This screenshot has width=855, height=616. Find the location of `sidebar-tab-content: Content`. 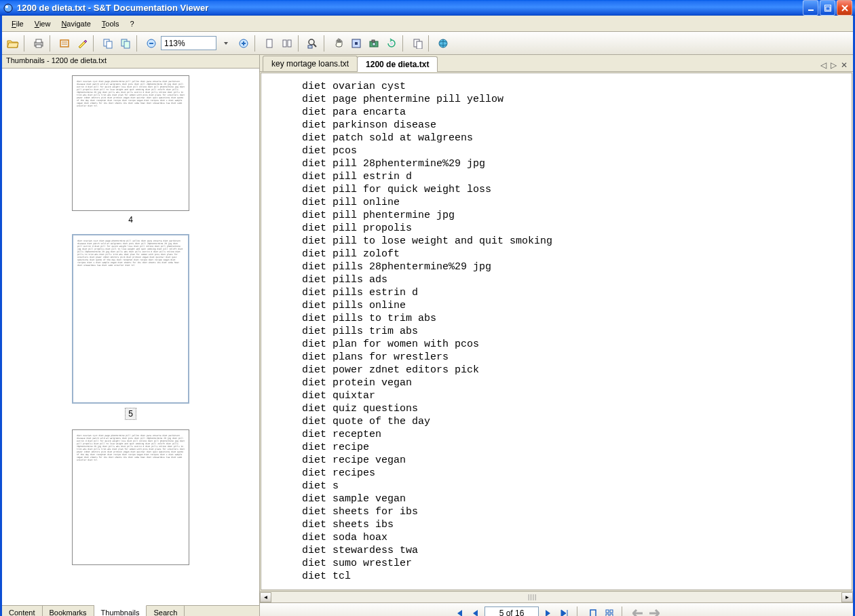

sidebar-tab-content: Content is located at coordinates (22, 611).